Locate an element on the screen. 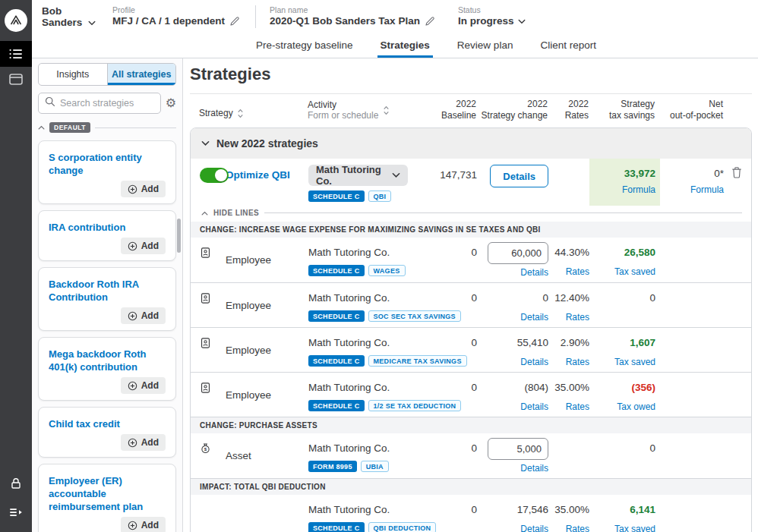 The width and height of the screenshot is (758, 532). category-badge: WAGES is located at coordinates (387, 270).